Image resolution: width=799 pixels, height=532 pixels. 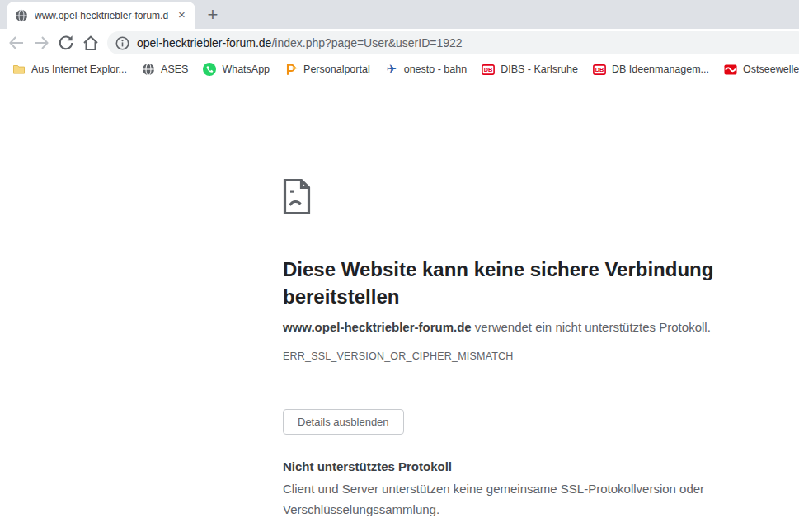 I want to click on bookmark-personalportal: Personalportal, so click(x=327, y=69).